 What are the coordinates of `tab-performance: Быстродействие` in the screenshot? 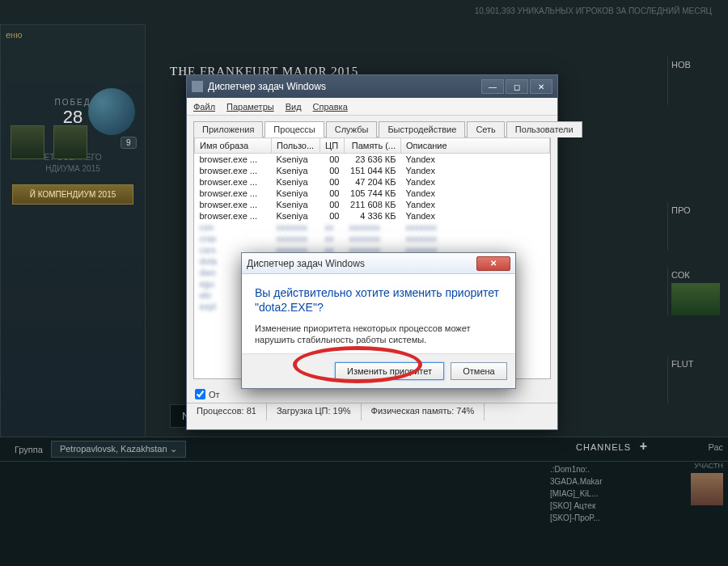 It's located at (422, 129).